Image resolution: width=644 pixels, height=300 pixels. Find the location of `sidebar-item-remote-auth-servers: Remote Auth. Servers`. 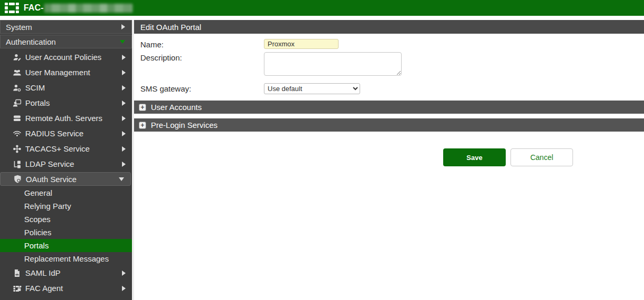

sidebar-item-remote-auth-servers: Remote Auth. Servers is located at coordinates (66, 118).